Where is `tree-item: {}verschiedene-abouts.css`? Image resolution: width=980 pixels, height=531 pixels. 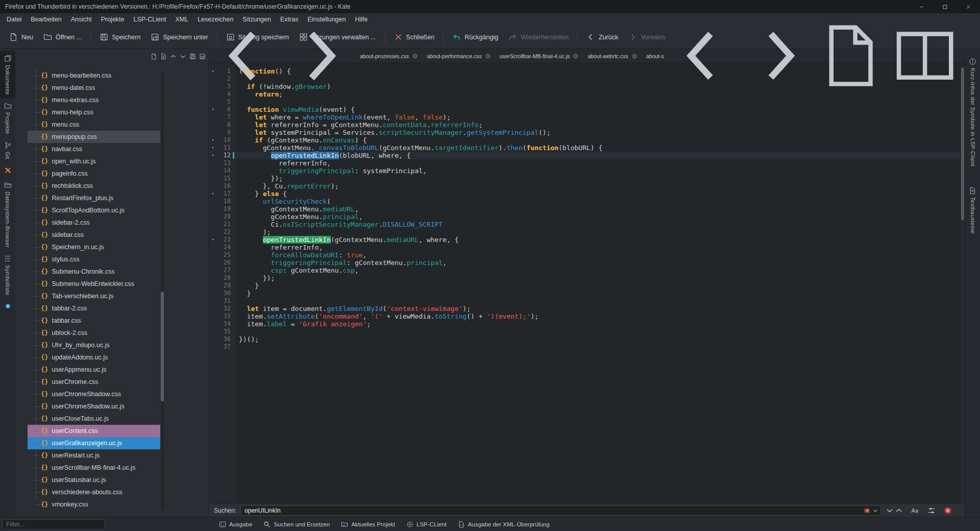
tree-item: {}verschiedene-abouts.css is located at coordinates (90, 492).